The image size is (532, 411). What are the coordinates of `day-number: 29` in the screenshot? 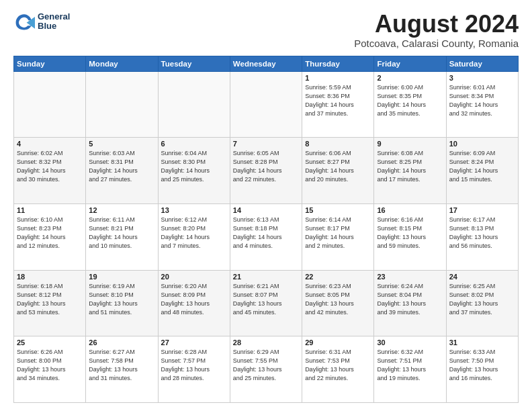 It's located at (338, 342).